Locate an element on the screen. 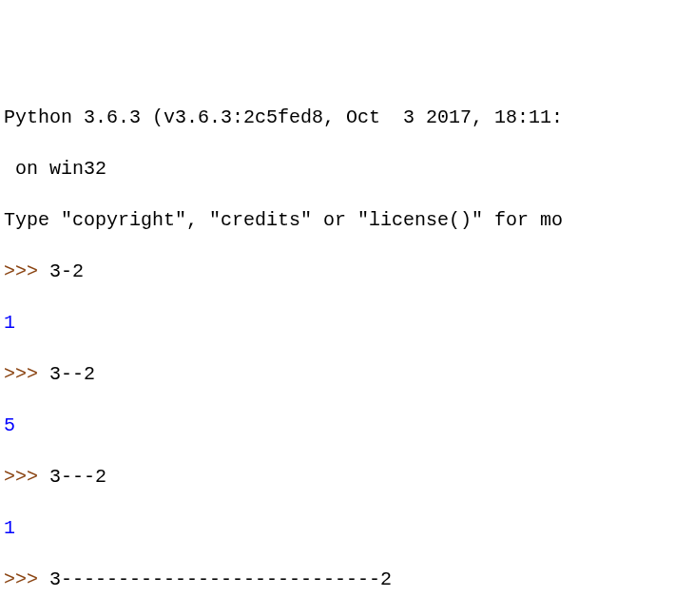 The width and height of the screenshot is (694, 616). repl-input: 3-2 is located at coordinates (67, 272).